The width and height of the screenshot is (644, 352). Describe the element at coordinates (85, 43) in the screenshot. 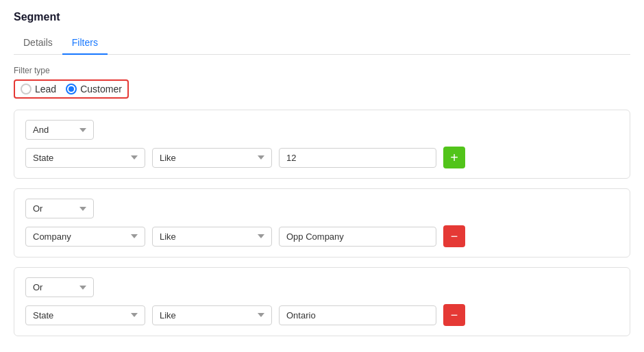

I see `tab-filters: Filters` at that location.